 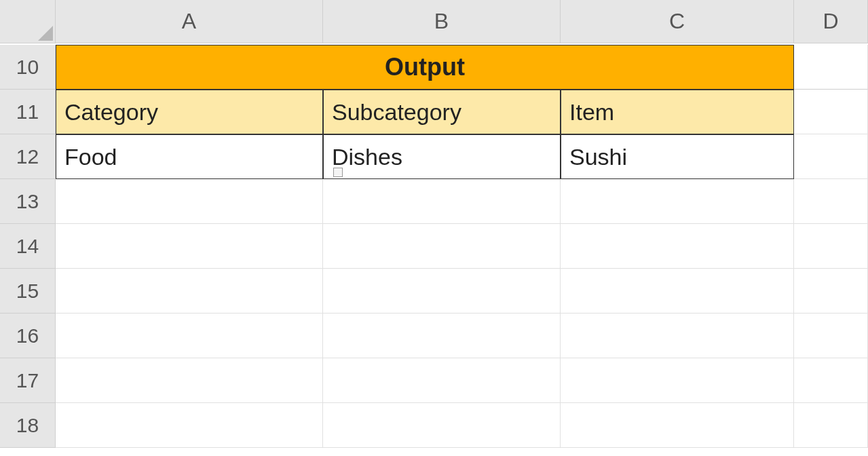 I want to click on cell-b17, so click(x=442, y=381).